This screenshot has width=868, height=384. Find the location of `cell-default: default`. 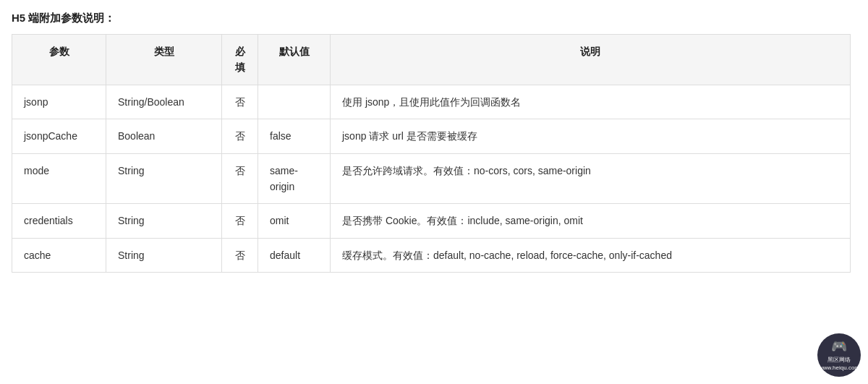

cell-default: default is located at coordinates (294, 255).